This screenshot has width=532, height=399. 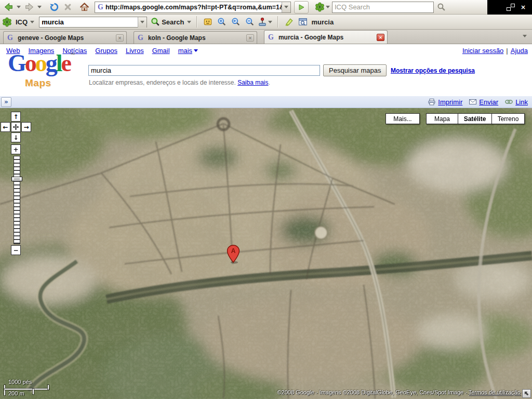 What do you see at coordinates (289, 22) in the screenshot?
I see `highlighter-icon` at bounding box center [289, 22].